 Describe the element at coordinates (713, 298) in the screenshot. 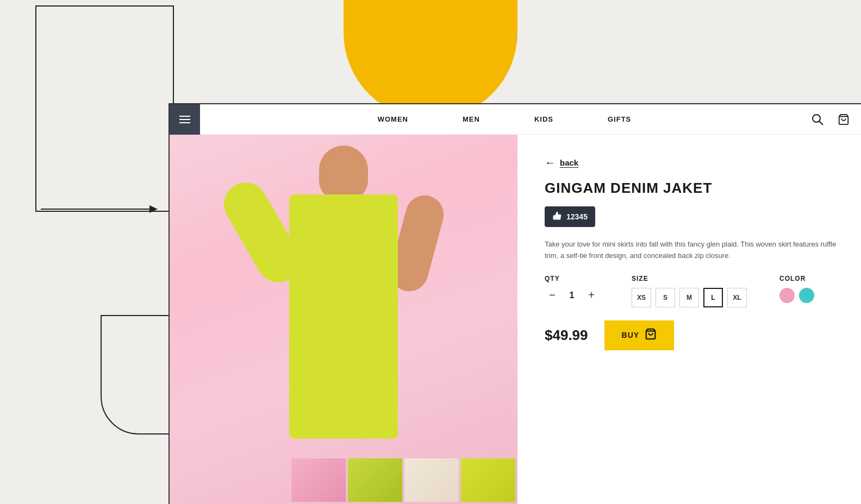

I see `size-l: L` at that location.